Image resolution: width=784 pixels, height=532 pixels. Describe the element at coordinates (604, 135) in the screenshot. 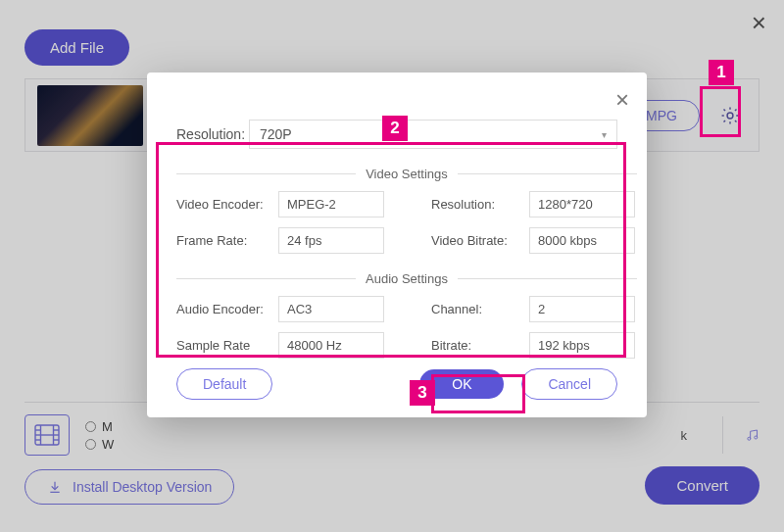

I see `chevron-down-icon: ▾` at that location.